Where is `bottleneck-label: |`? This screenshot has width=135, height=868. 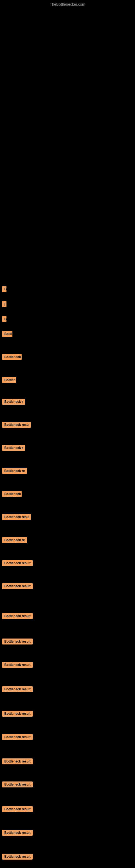 bottleneck-label: | is located at coordinates (4, 304).